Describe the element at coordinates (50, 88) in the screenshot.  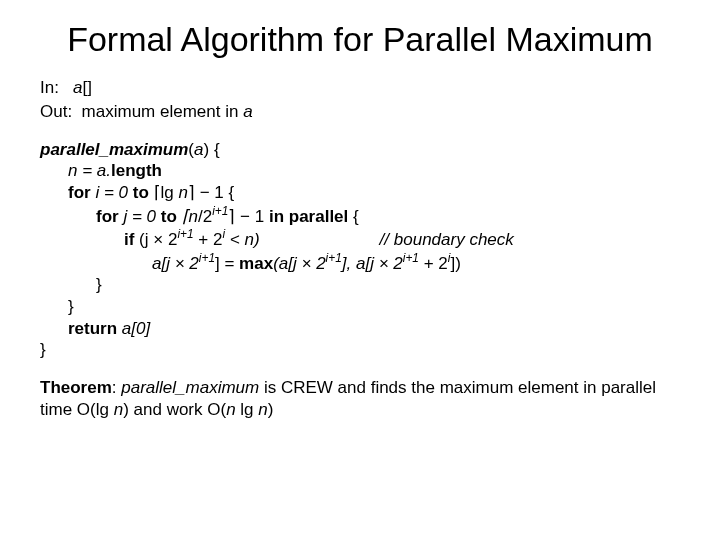
I see `in-label: In:` at that location.